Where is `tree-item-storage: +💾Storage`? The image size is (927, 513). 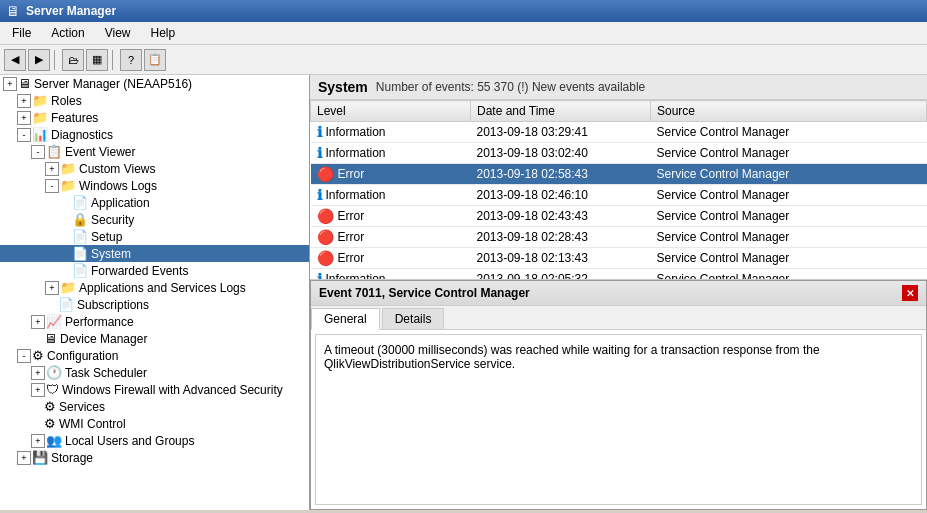
tree-item-storage: +💾Storage is located at coordinates (154, 458).